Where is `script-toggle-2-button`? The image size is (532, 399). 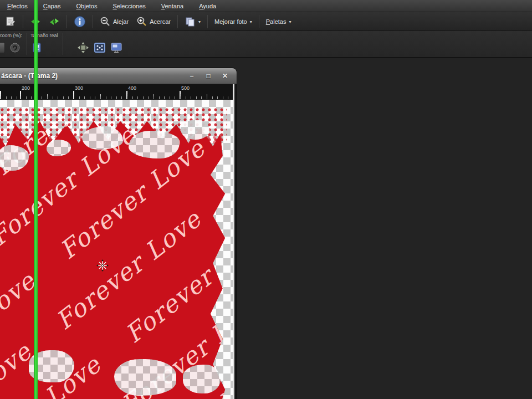 script-toggle-2-button is located at coordinates (54, 22).